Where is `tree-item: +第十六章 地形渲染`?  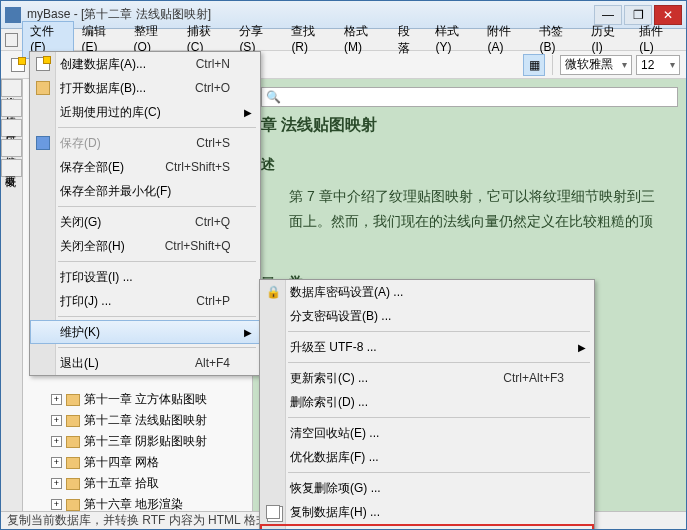 tree-item: +第十六章 地形渲染 is located at coordinates (138, 502).